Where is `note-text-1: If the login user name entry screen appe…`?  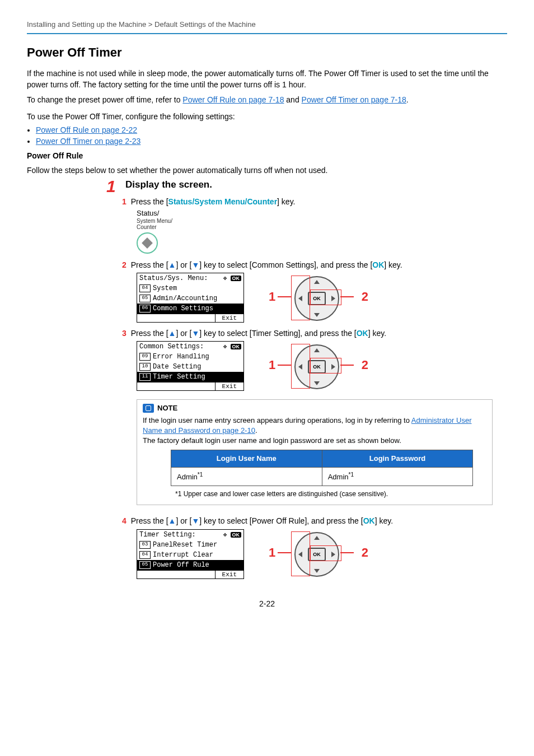
note-text-1: If the login user name entry screen appe… is located at coordinates (315, 426).